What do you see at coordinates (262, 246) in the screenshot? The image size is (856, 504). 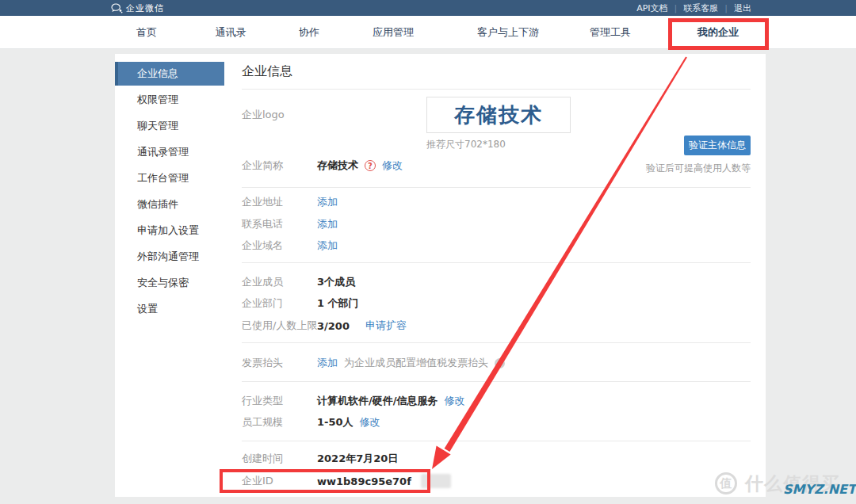 I see `domain-label: 企业域名` at bounding box center [262, 246].